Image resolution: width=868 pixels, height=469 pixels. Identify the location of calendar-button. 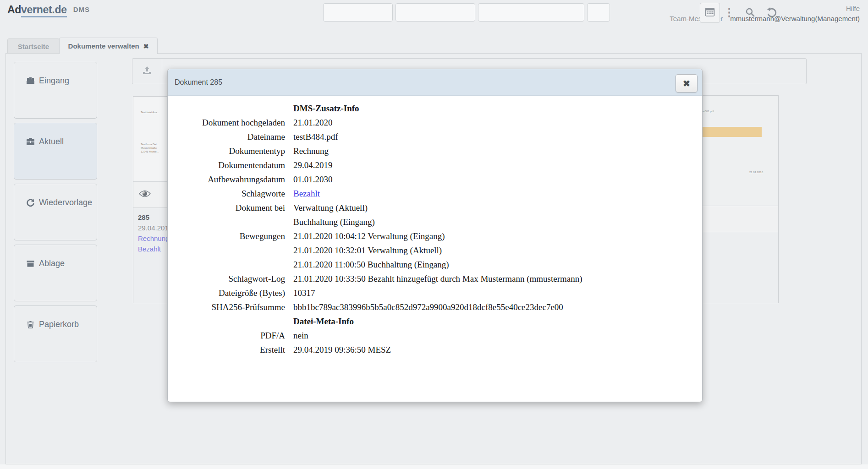
(710, 13).